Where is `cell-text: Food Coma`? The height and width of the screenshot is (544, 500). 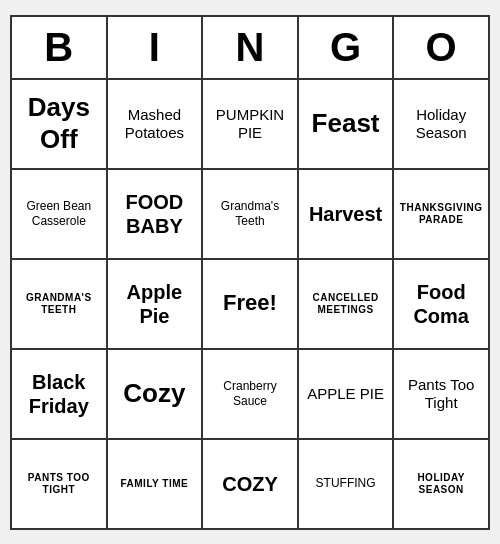 cell-text: Food Coma is located at coordinates (441, 304).